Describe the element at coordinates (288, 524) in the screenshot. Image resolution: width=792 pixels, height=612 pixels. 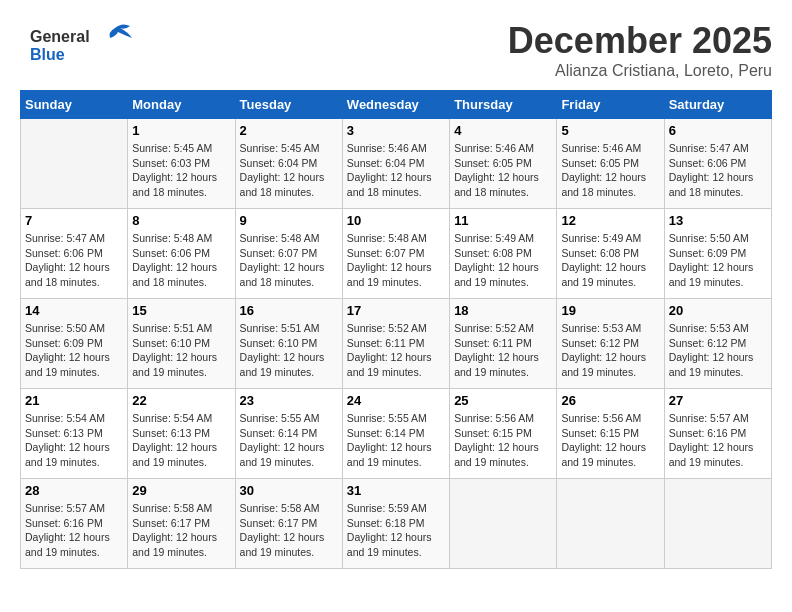
I see `calendar-cell: 30Sunrise: 5:58 AMSunset: 6:17 PMDayligh…` at that location.